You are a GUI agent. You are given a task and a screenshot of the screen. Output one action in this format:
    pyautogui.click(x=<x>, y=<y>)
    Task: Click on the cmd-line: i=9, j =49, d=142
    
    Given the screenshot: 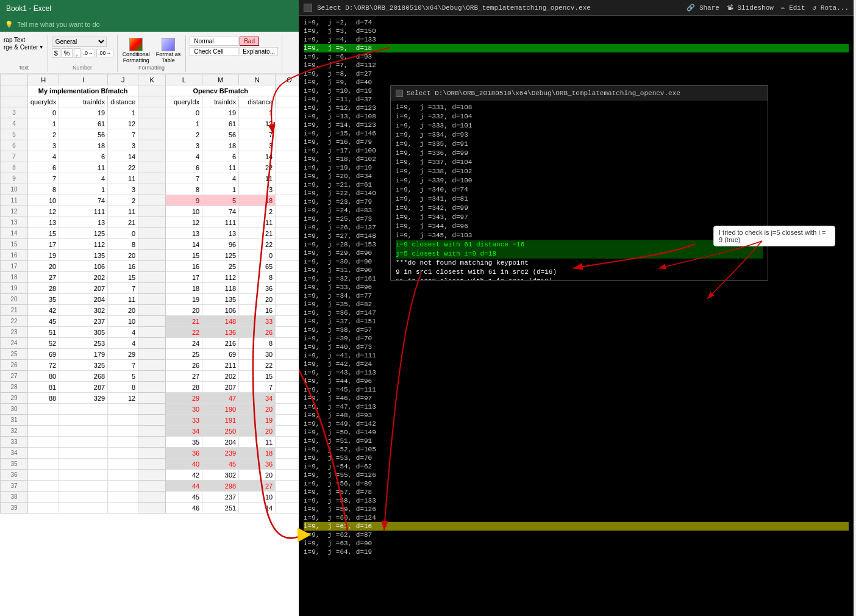 What is the action you would take?
    pyautogui.click(x=576, y=424)
    